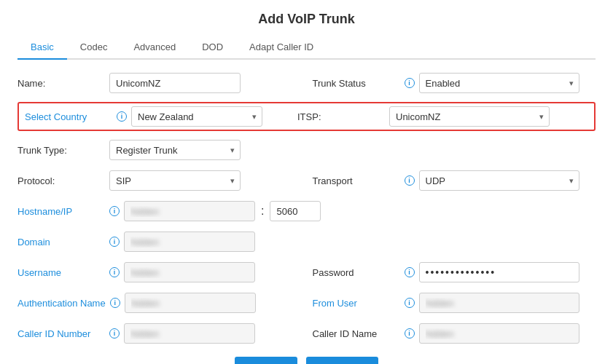 This screenshot has height=364, width=613. What do you see at coordinates (175, 83) in the screenshot?
I see `name-input` at bounding box center [175, 83].